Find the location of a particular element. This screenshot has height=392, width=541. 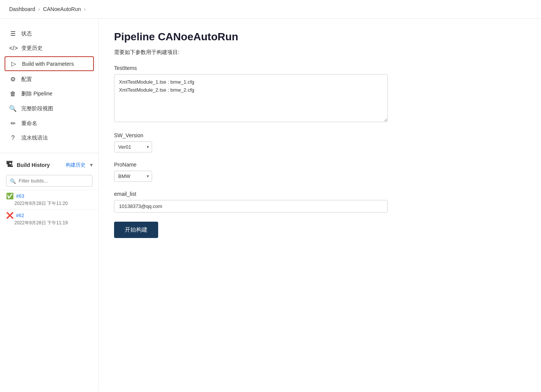

test-items-label: TestItems is located at coordinates (320, 68).